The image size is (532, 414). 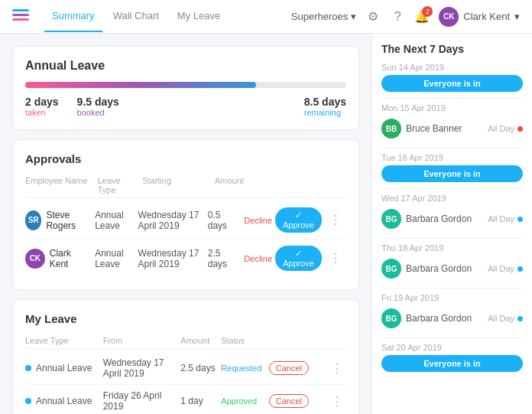 I want to click on team-name: Superheroes, so click(x=320, y=17).